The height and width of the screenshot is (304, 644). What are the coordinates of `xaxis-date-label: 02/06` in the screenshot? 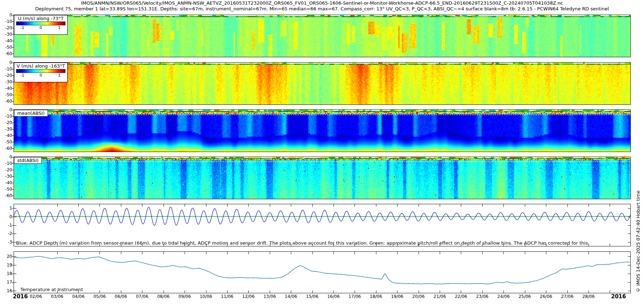 It's located at (36, 296).